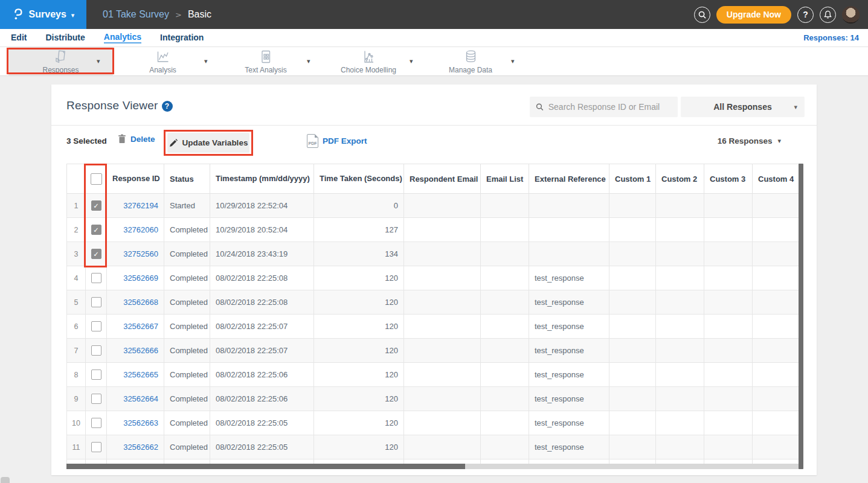  I want to click on responses-count-dropdown: 16 Responses ▾, so click(749, 141).